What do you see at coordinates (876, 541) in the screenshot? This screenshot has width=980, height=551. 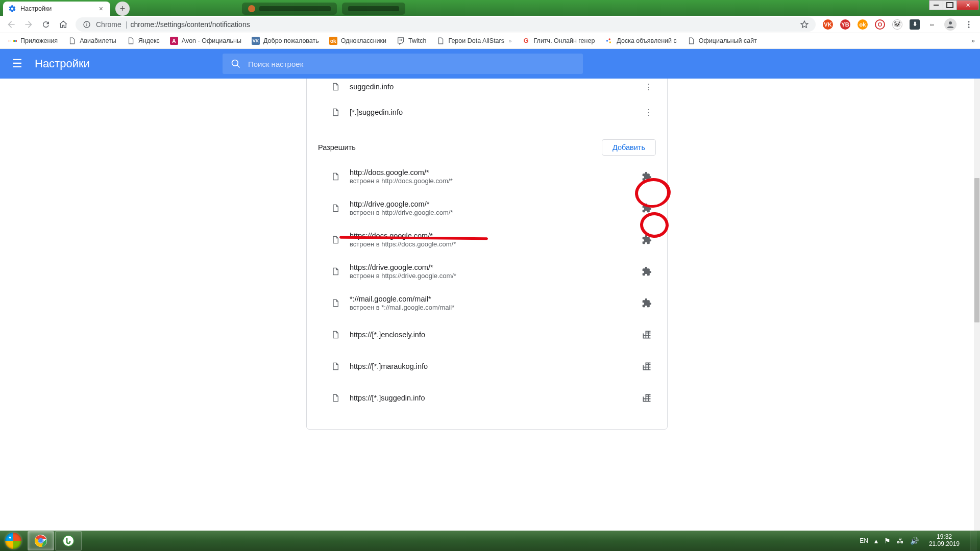 I see `tray-show-hidden-icon: ▴` at bounding box center [876, 541].